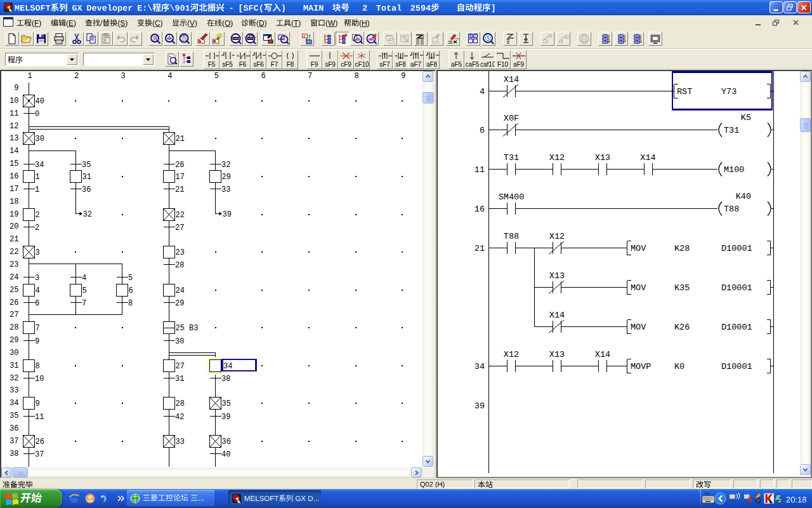  I want to click on svg-text: 15, so click(14, 164).